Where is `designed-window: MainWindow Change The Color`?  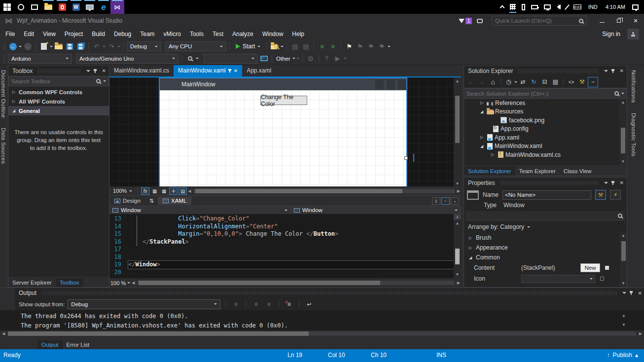 designed-window: MainWindow Change The Color is located at coordinates (283, 132).